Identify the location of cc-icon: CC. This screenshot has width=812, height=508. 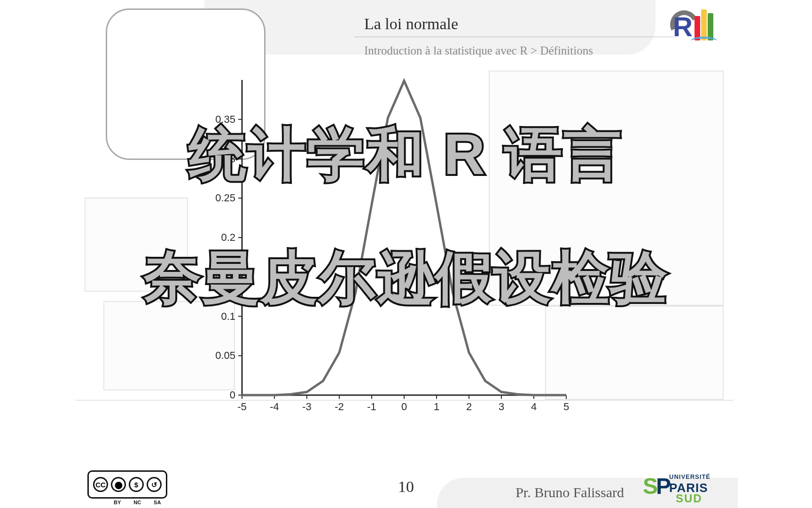
(101, 484).